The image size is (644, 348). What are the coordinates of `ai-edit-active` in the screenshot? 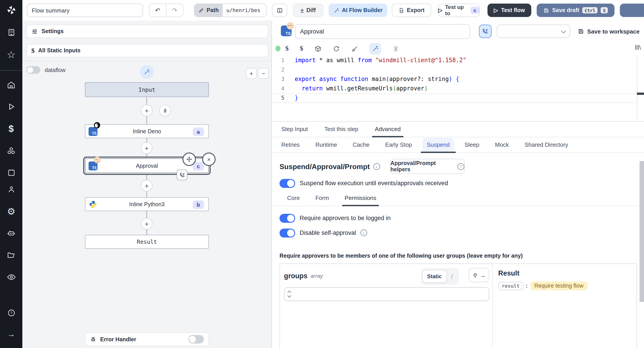 It's located at (375, 48).